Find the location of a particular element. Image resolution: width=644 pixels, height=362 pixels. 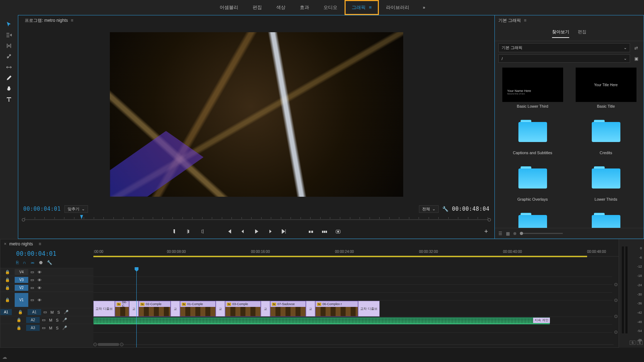

workspace-overflow: » is located at coordinates (424, 8).